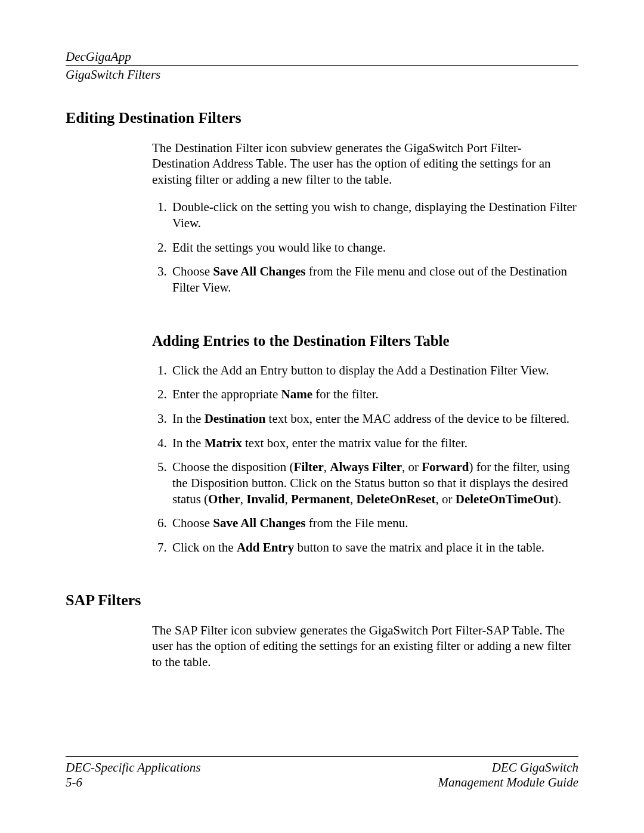 This screenshot has width=644, height=833. I want to click on footer-right-line2: Management Module Guide, so click(508, 782).